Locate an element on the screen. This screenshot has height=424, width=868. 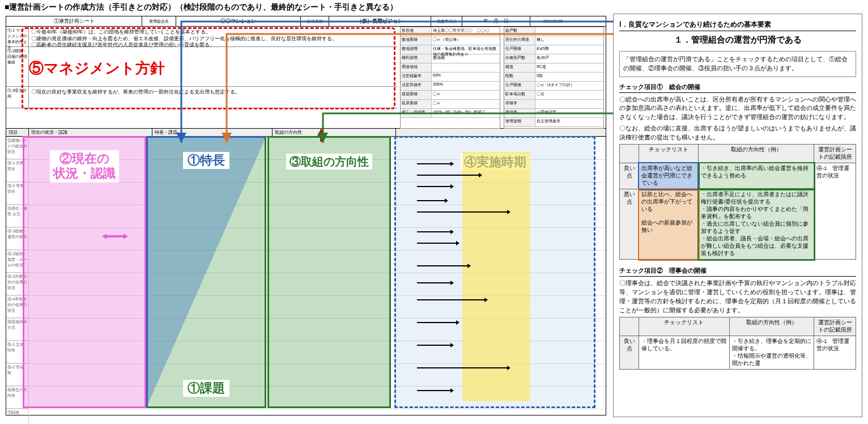
overlay-5-management-policy: ⑤マネジメント方針 is located at coordinates (209, 68).